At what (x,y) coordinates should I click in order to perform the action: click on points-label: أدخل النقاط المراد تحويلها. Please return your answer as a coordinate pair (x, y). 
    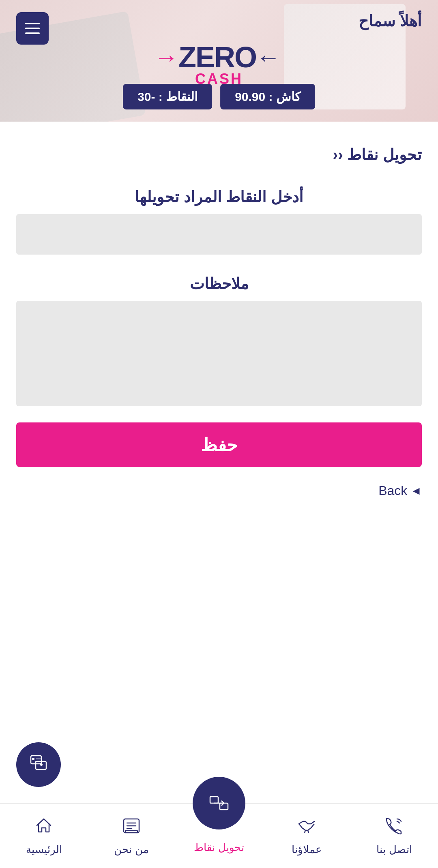
    Looking at the image, I should click on (219, 197).